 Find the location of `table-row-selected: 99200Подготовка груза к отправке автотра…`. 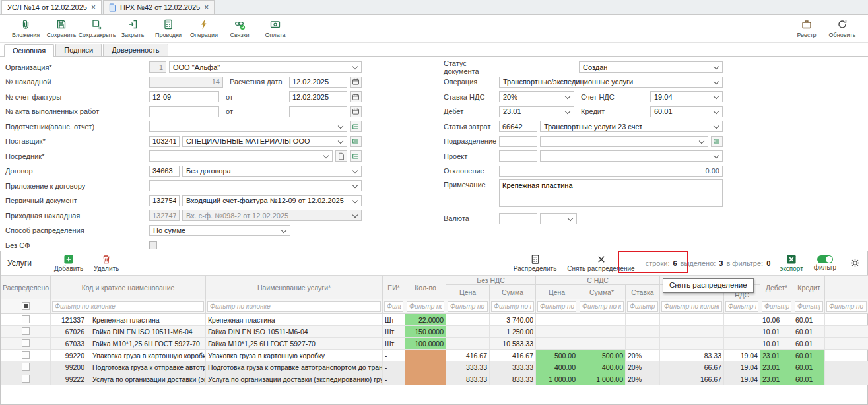

table-row-selected: 99200Подготовка груза к отправке автотра… is located at coordinates (434, 367).